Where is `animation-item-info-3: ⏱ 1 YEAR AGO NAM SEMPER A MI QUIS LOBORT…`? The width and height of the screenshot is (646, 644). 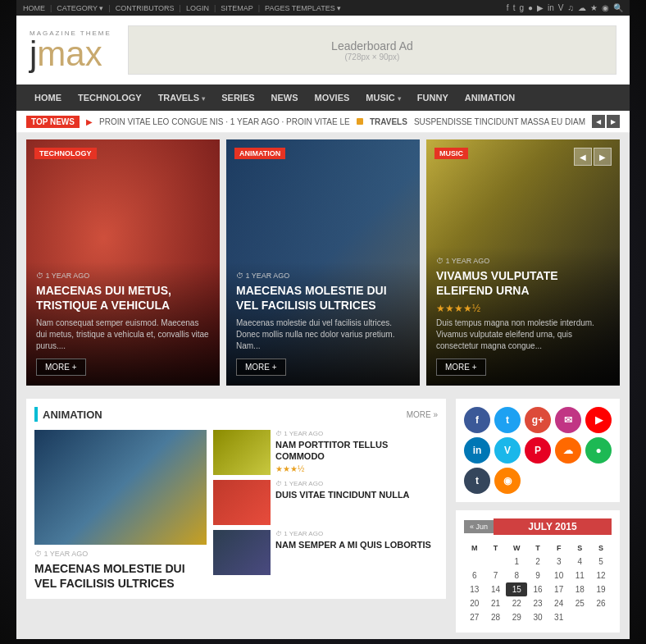 animation-item-info-3: ⏱ 1 YEAR AGO NAM SEMPER A MI QUIS LOBORT… is located at coordinates (357, 540).